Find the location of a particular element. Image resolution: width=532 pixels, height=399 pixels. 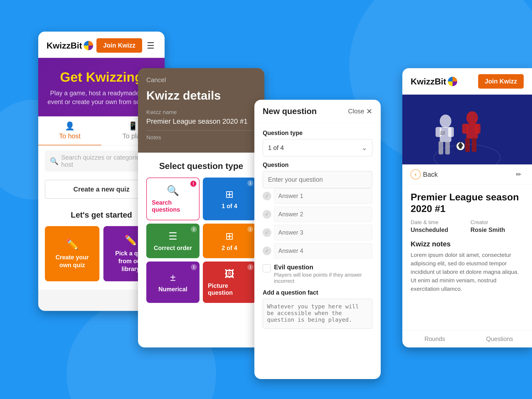

phone2-top: Cancel Kwizz details Kwizz name Premier … is located at coordinates (201, 110).